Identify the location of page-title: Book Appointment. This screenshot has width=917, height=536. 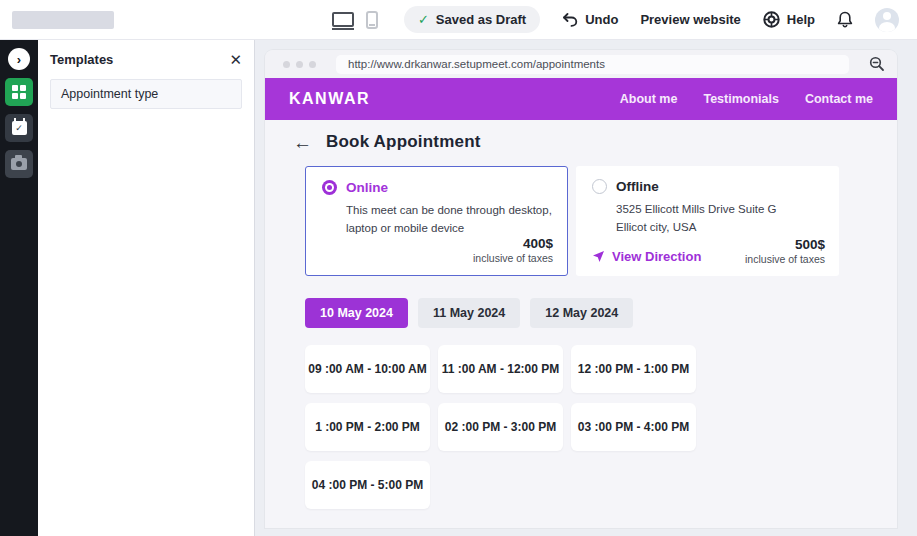
(404, 142).